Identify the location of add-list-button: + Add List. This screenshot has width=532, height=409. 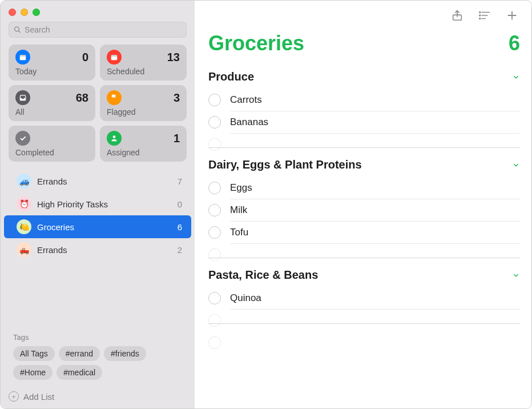
(98, 397).